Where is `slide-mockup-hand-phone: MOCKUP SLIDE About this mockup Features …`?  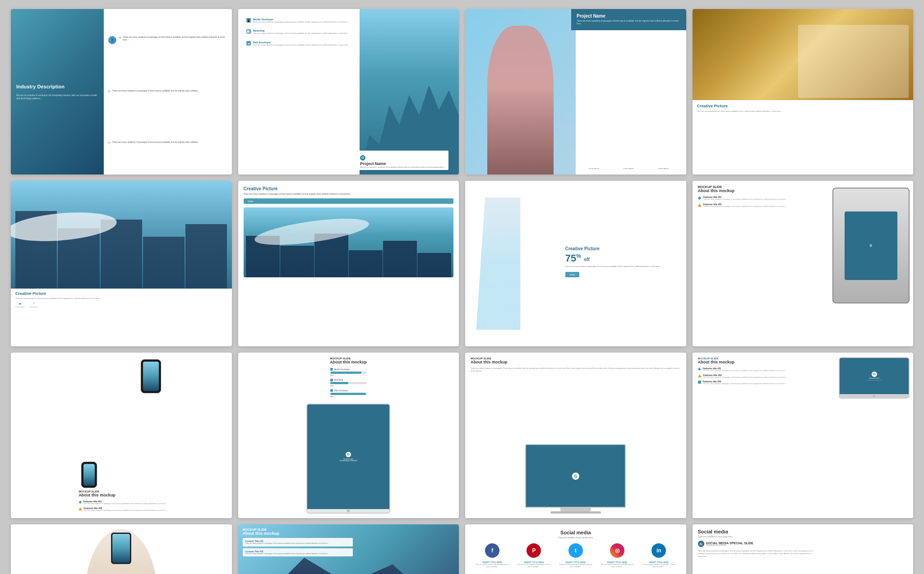
slide-mockup-hand-phone: MOCKUP SLIDE About this mockup Features … is located at coordinates (121, 549).